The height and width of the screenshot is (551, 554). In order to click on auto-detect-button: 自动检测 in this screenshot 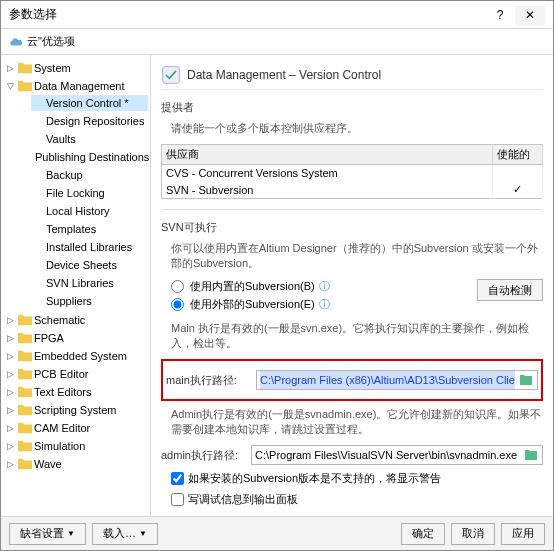, I will do `click(510, 290)`.